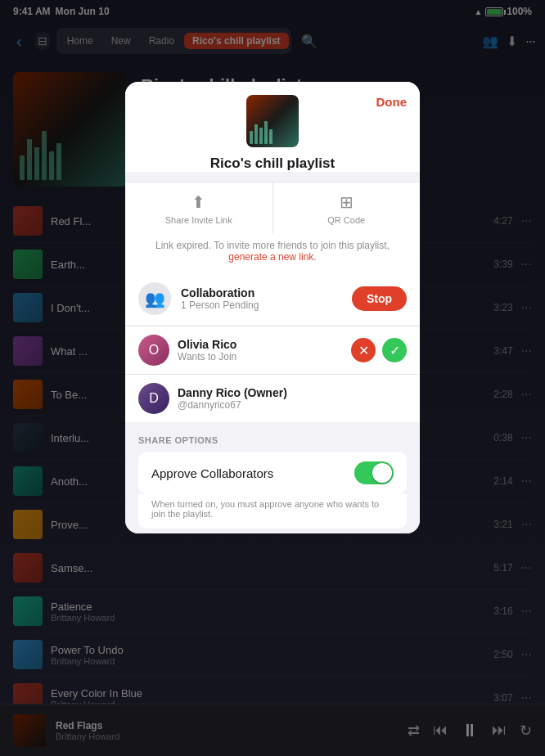  Describe the element at coordinates (198, 202) in the screenshot. I see `share-upload-icon: ⬆` at that location.